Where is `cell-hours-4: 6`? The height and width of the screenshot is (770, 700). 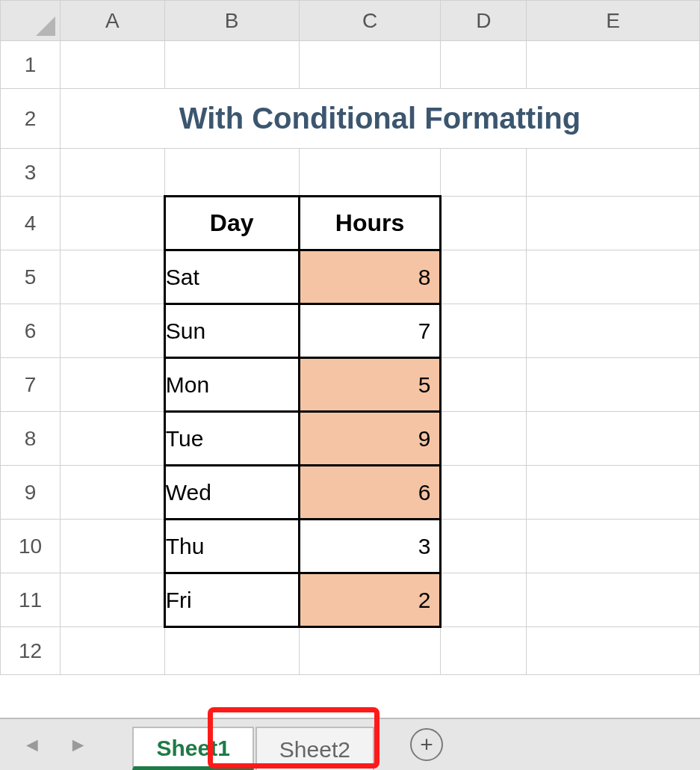 cell-hours-4: 6 is located at coordinates (370, 493).